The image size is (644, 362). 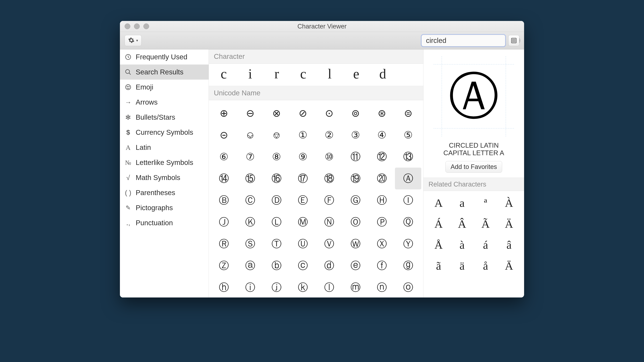 What do you see at coordinates (438, 245) in the screenshot?
I see `related-char: Å` at bounding box center [438, 245].